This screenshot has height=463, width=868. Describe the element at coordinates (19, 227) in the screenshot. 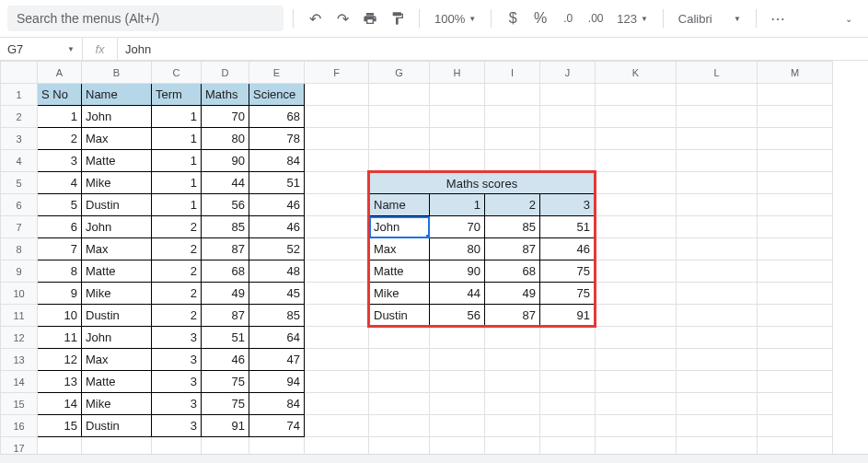

I see `row-header: 7` at that location.